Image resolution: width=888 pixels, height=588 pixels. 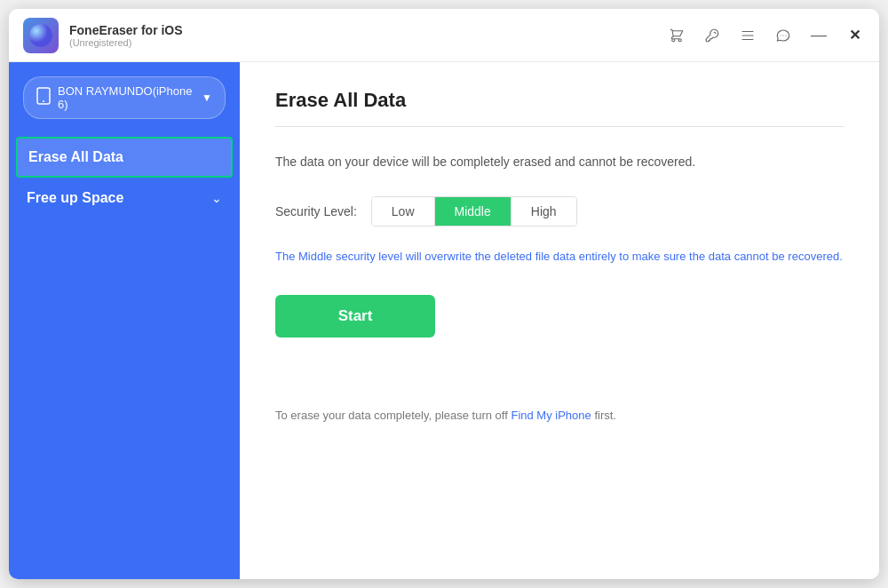 What do you see at coordinates (41, 36) in the screenshot?
I see `app-icon: 😊` at bounding box center [41, 36].